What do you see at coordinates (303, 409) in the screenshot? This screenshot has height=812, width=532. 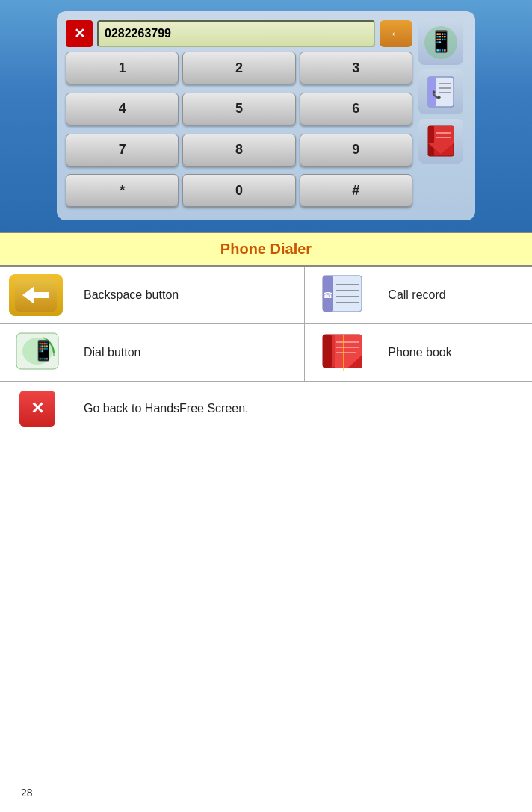 I see `goback-label: Go back to HandsFree Screen.` at bounding box center [303, 409].